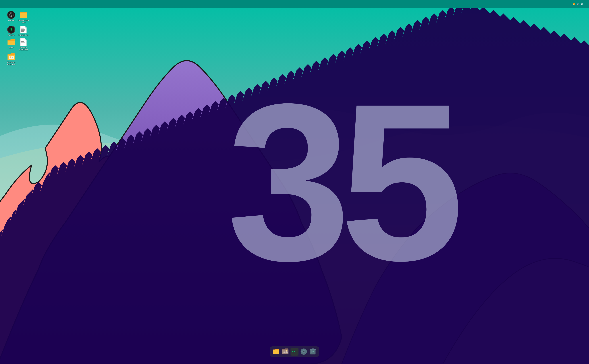 The height and width of the screenshot is (364, 589). Describe the element at coordinates (24, 15) in the screenshot. I see `service-node-folder-img` at that location.